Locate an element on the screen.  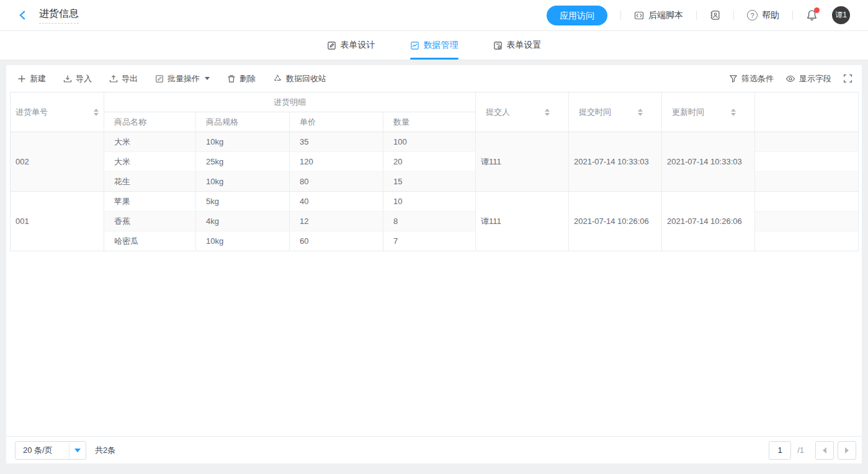
cell-item-spec: 4kg is located at coordinates (243, 221).